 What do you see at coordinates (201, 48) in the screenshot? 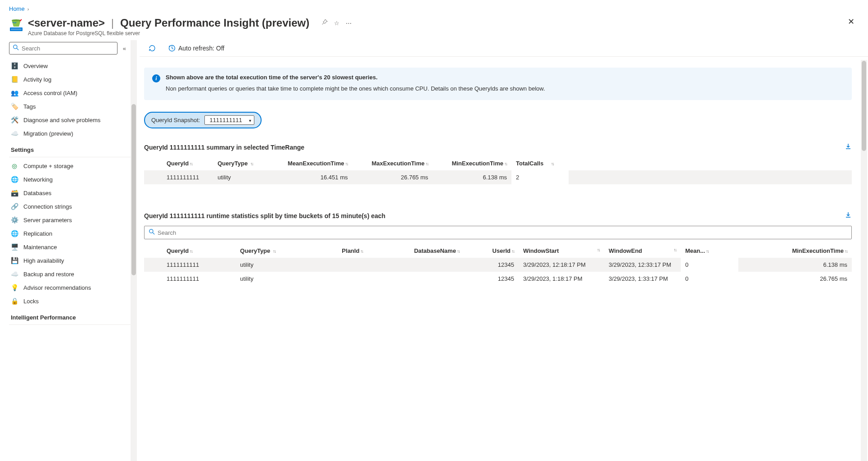
I see `auto-refresh-label: Auto refresh: Off` at bounding box center [201, 48].